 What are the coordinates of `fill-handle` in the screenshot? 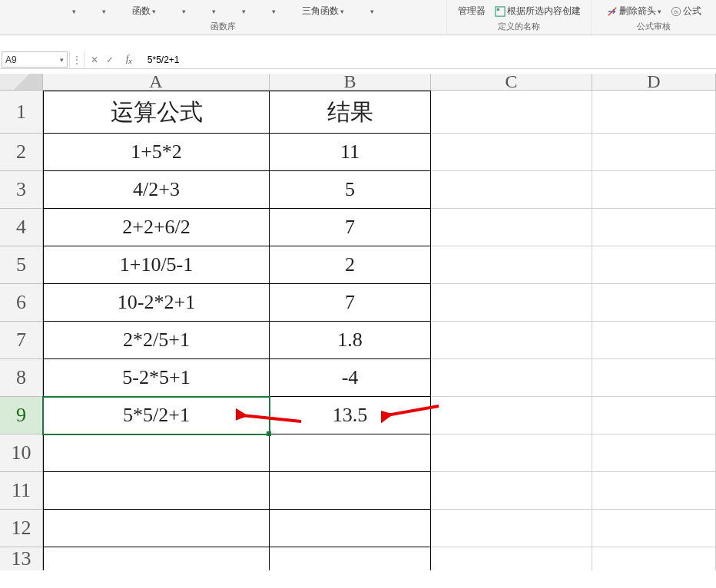 It's located at (269, 434).